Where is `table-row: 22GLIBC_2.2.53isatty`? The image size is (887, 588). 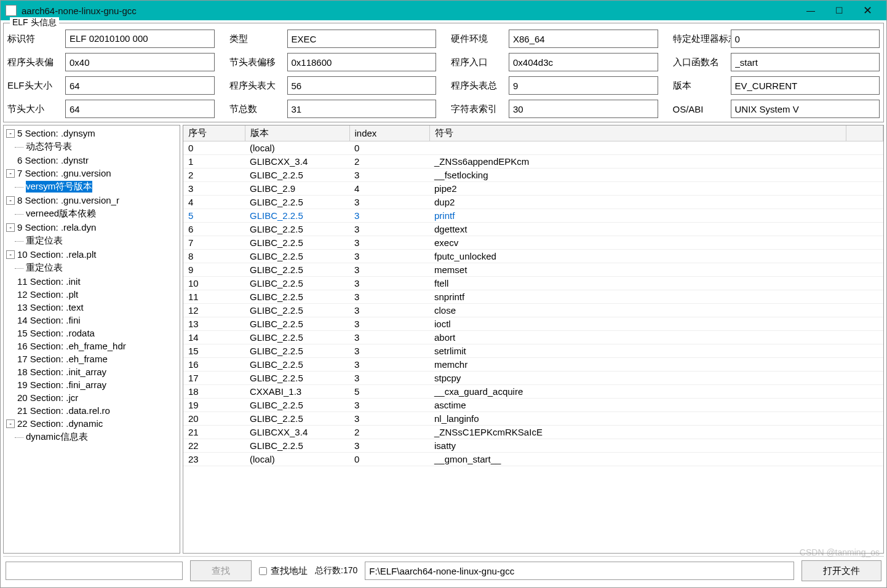
table-row: 22GLIBC_2.2.53isatty is located at coordinates (533, 446).